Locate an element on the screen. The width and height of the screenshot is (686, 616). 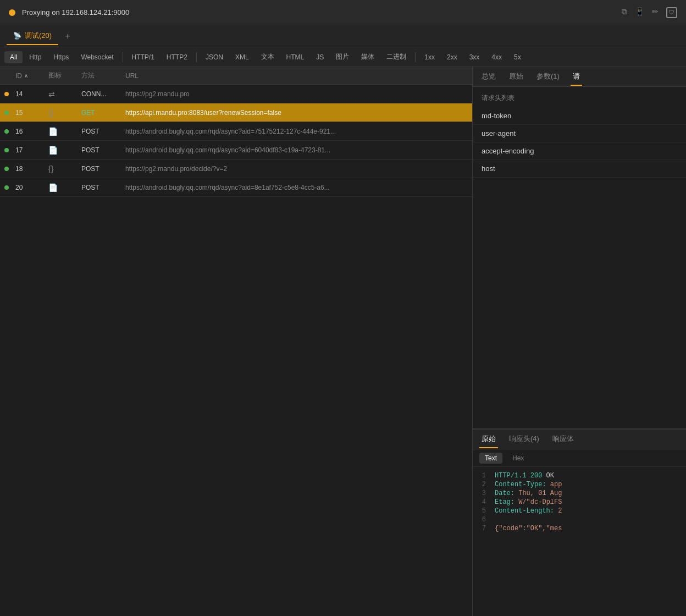
filter-websocket: Websocket is located at coordinates (97, 57).